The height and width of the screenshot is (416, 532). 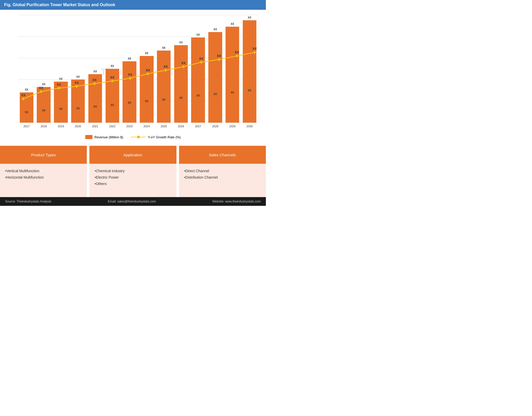 I want to click on bar-year-label: 2020, so click(x=78, y=126).